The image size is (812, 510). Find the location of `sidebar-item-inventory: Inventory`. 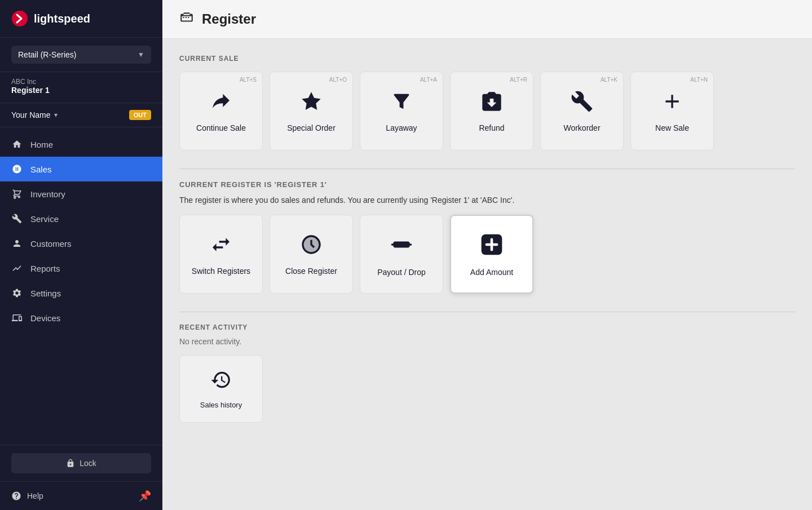

sidebar-item-inventory: Inventory is located at coordinates (81, 194).